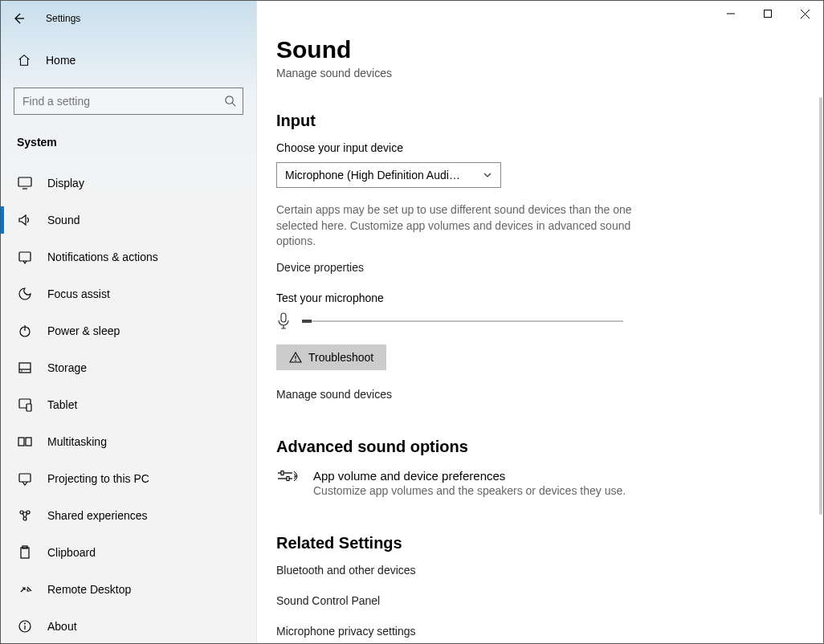  What do you see at coordinates (128, 257) in the screenshot?
I see `nav-item-notifications: Notifications & actions` at bounding box center [128, 257].